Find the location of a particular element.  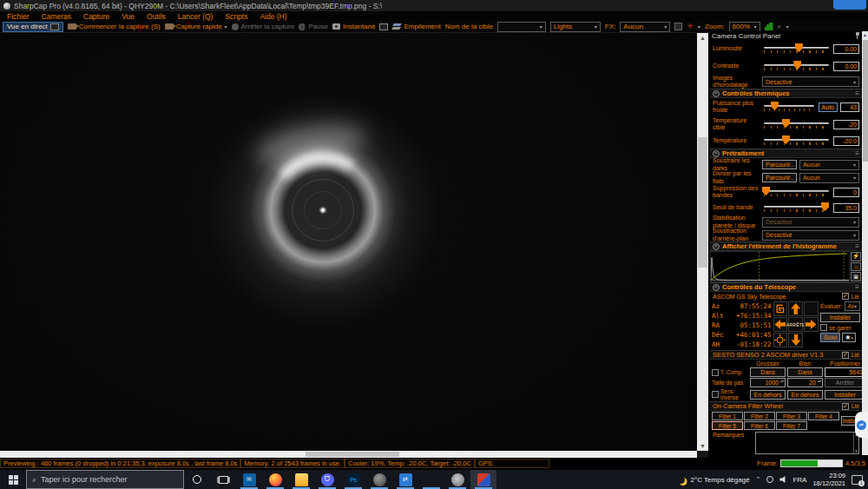

thermal-section-header: ^ Contrôles thermiques ≡ is located at coordinates (786, 94).